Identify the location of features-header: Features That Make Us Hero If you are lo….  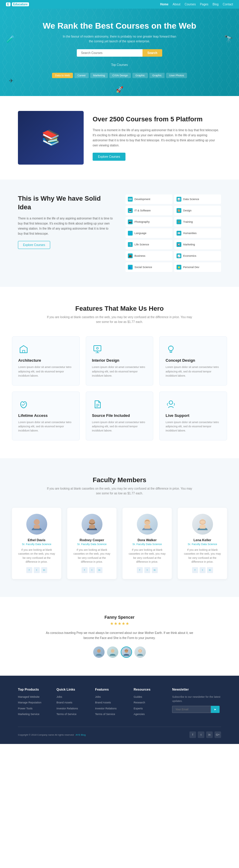
(120, 315).